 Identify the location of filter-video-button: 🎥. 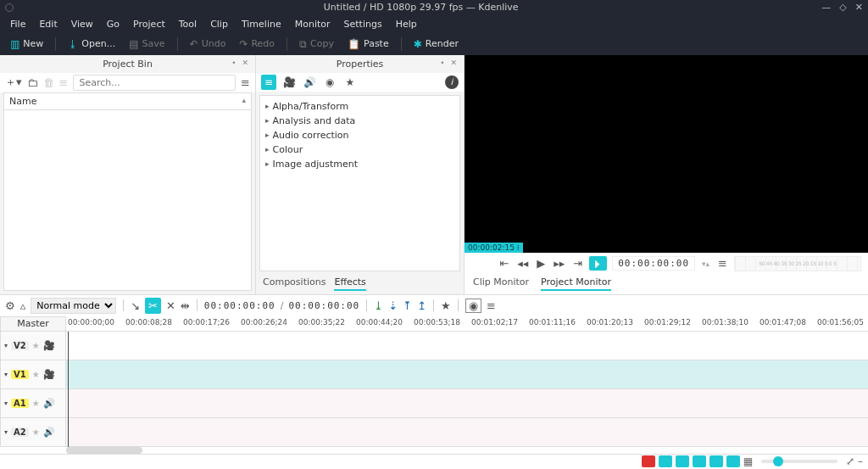
(289, 82).